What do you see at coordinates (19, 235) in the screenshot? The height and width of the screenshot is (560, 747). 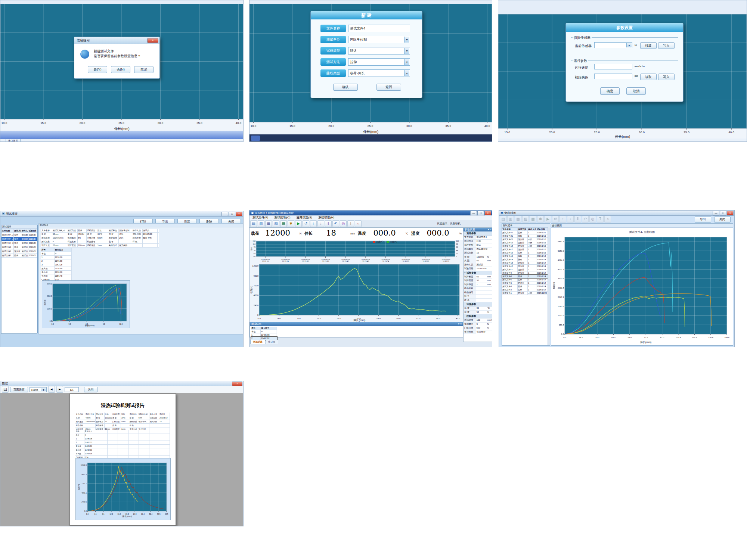 I see `table-row: 测试文件4_灰色拉伸测试员2018/5/28` at bounding box center [19, 235].